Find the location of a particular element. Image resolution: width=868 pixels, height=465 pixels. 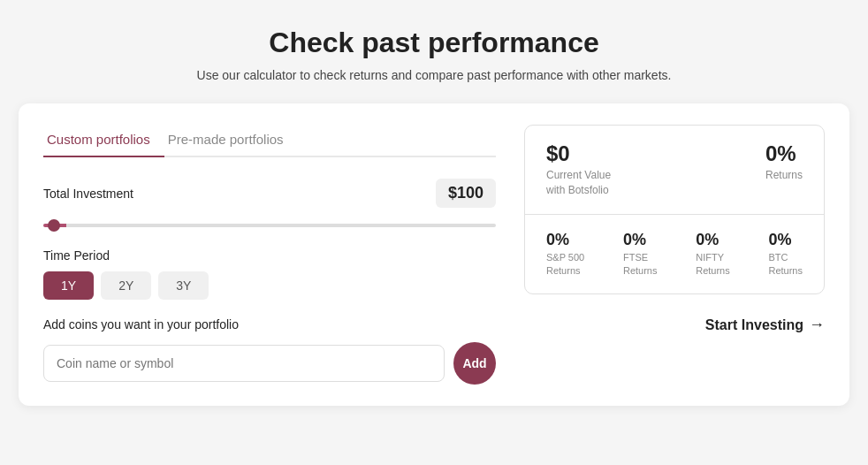

start-investing-label: Start Investing is located at coordinates (755, 325).